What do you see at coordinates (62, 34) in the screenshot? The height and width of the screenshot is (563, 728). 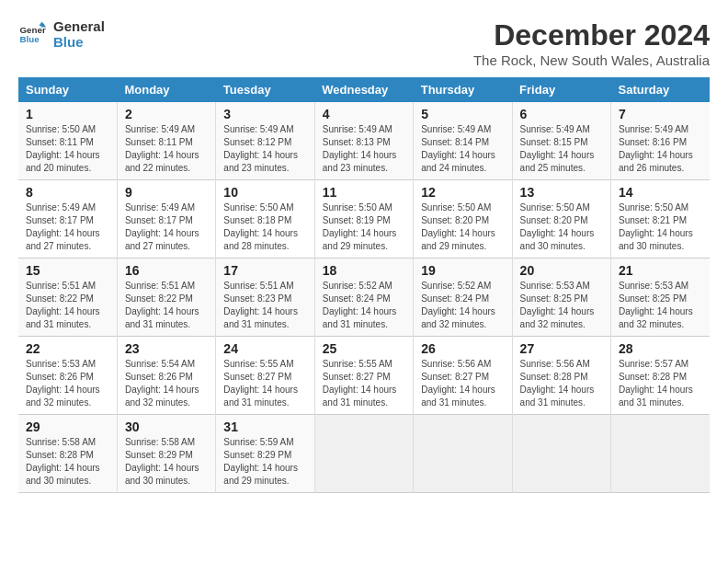 I see `logo: General Blue General Blue` at bounding box center [62, 34].